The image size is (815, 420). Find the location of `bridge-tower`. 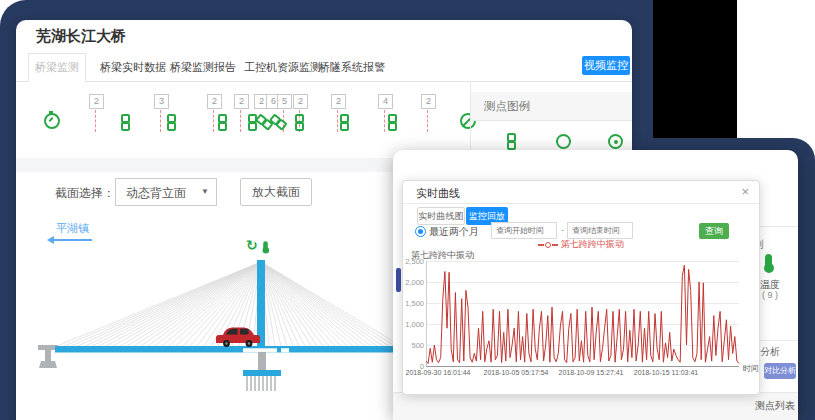

bridge-tower is located at coordinates (261, 303).